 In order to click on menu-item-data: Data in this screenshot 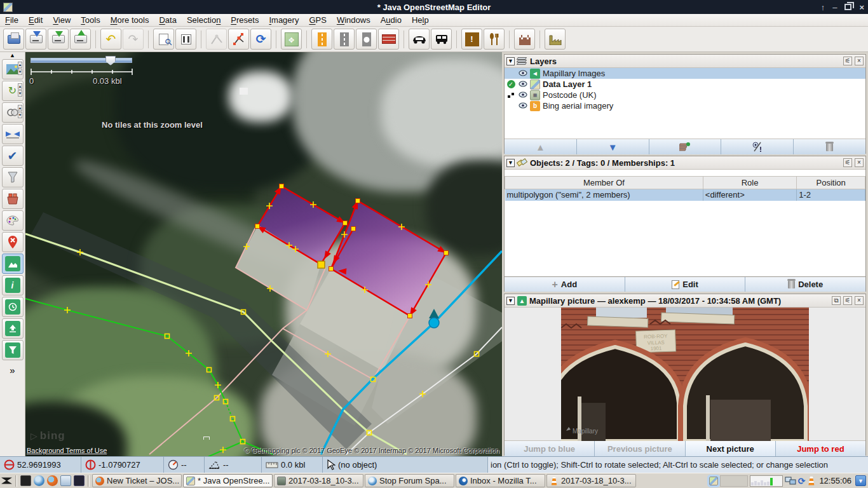, I will do `click(168, 20)`.